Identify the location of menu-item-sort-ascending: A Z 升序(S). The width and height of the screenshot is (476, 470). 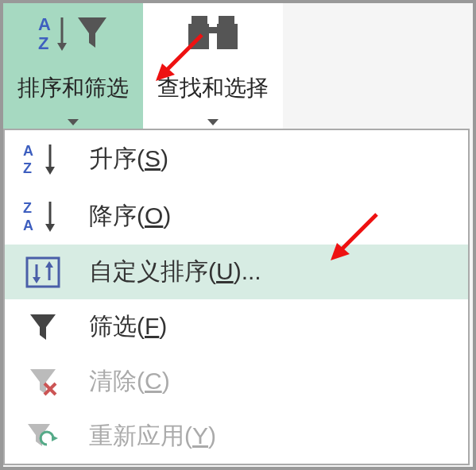
(237, 159).